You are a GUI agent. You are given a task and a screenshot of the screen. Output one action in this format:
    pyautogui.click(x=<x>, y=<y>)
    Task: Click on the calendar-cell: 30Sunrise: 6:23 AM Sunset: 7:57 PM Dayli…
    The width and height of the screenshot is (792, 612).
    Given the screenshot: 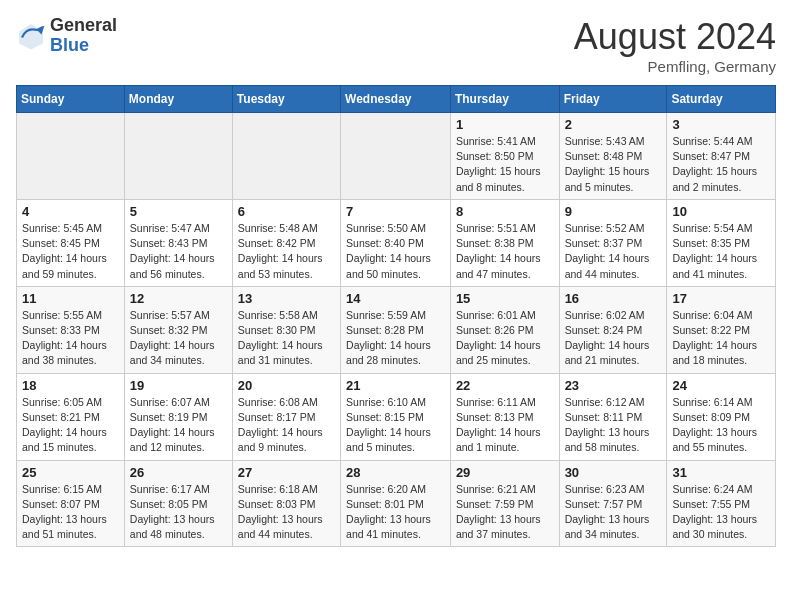 What is the action you would take?
    pyautogui.click(x=613, y=504)
    